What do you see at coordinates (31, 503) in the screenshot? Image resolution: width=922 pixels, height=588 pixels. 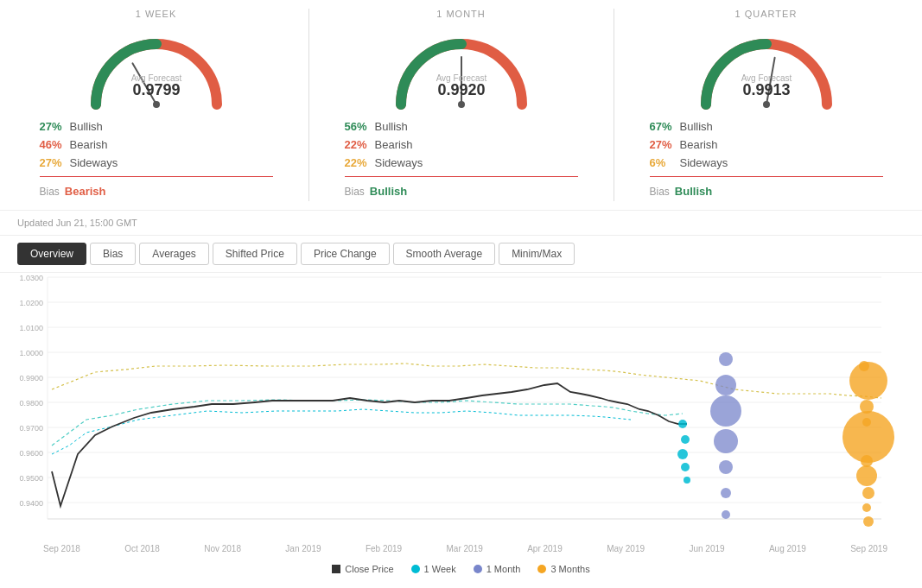 I see `svg-text: 0.9400` at bounding box center [31, 503].